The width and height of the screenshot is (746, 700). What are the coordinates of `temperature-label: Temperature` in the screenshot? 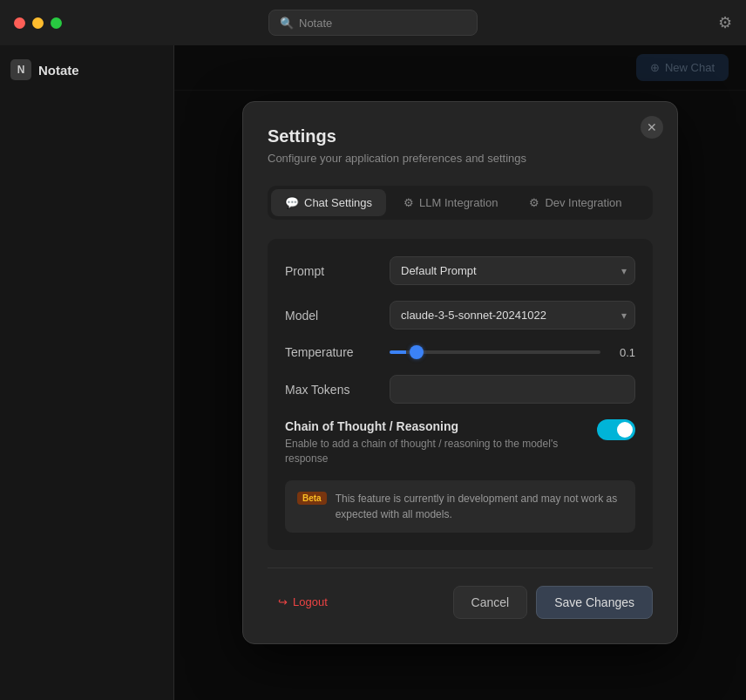 It's located at (337, 352).